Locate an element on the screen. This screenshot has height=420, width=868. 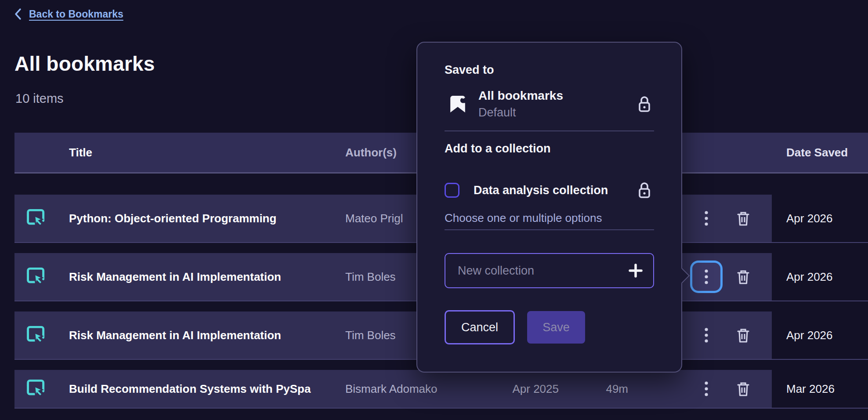
default-collection-item: All bookmarks Default is located at coordinates (549, 104).